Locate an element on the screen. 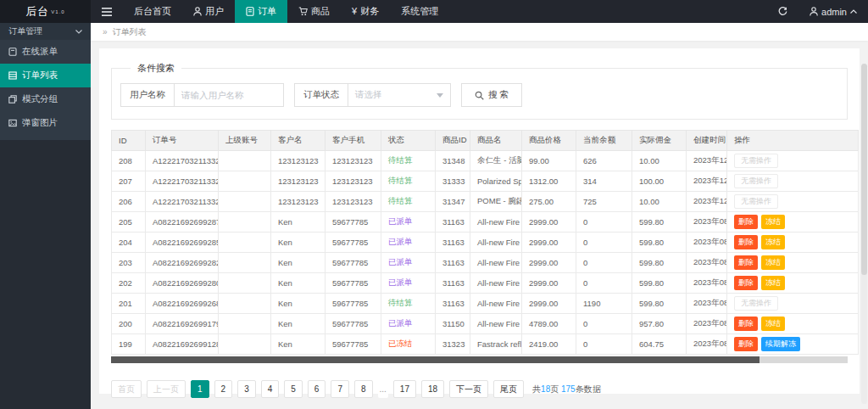  pagination-page-5: 5 is located at coordinates (293, 389).